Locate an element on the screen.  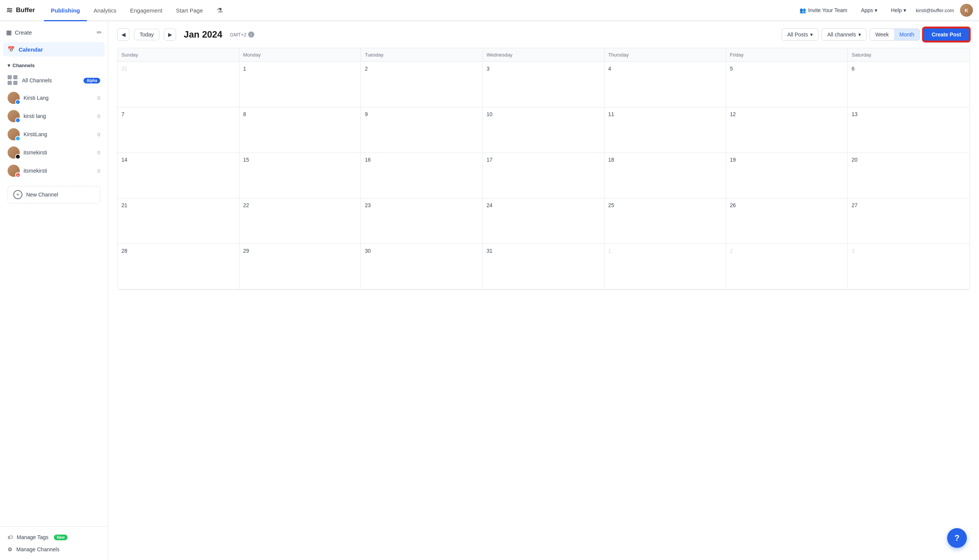
calendar-toolbar: ◀ Today ▶ Jan 2024 GMT+2 i All Posts ▾ A… is located at coordinates (544, 35).